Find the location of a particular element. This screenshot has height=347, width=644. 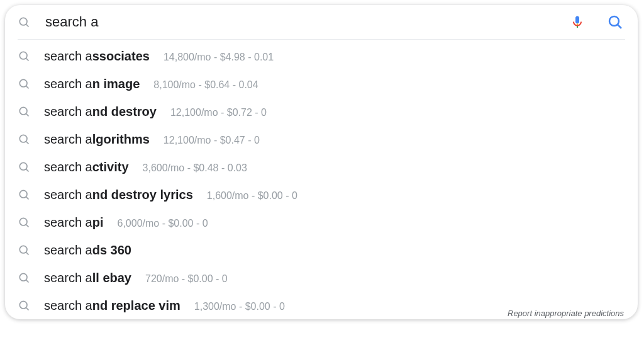

suggestion-item: search ads 360 is located at coordinates (321, 250).